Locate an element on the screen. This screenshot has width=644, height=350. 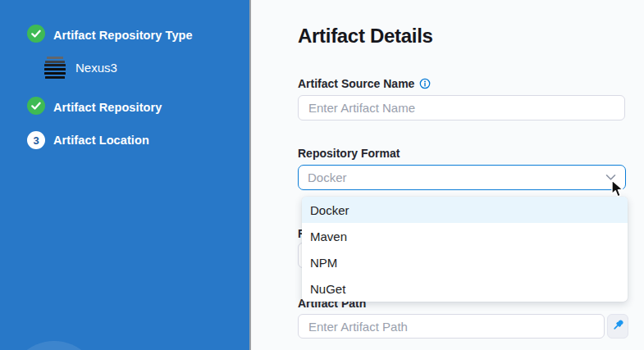
repository-format-label: Repository Format is located at coordinates (349, 153).